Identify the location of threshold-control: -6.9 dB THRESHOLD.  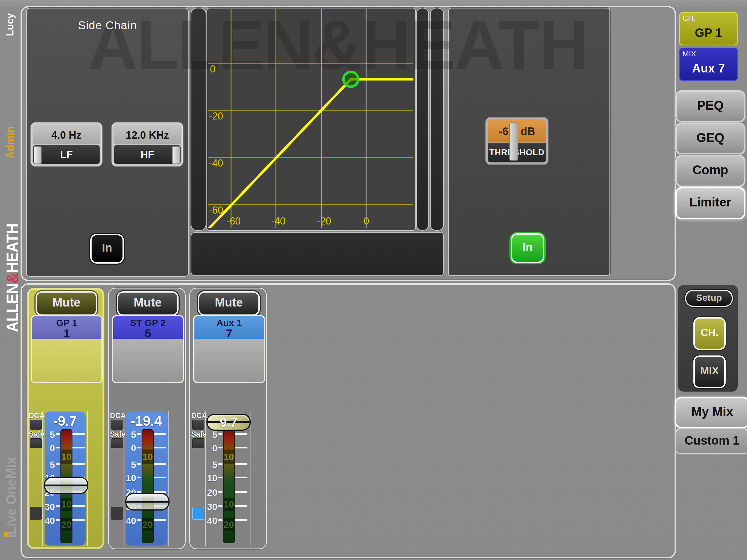
(517, 141).